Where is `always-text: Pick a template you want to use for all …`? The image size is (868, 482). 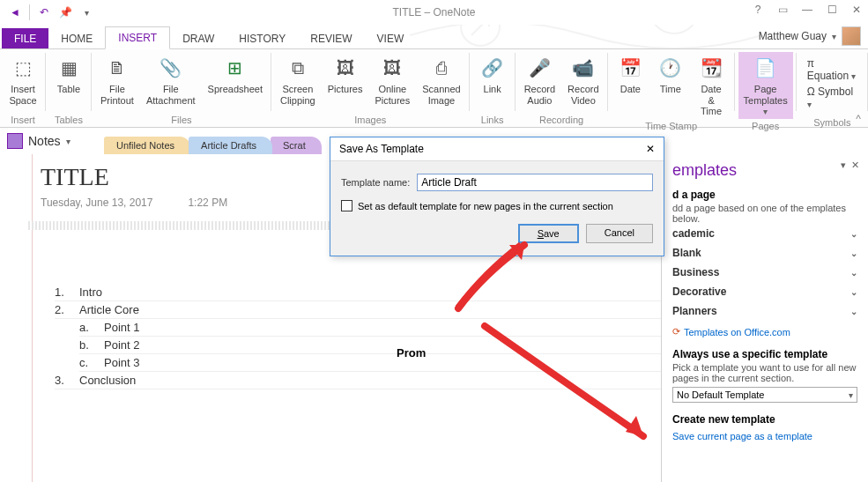 always-text: Pick a template you want to use for all … is located at coordinates (765, 373).